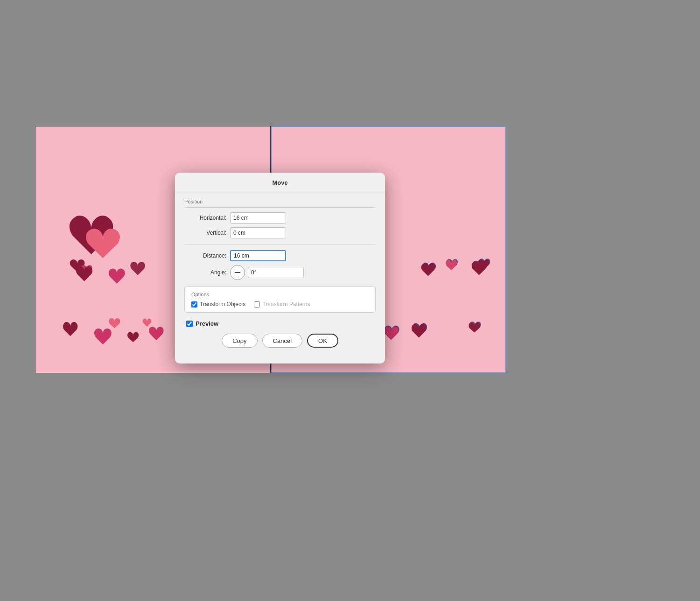  What do you see at coordinates (238, 273) in the screenshot?
I see `angle-dial` at bounding box center [238, 273].